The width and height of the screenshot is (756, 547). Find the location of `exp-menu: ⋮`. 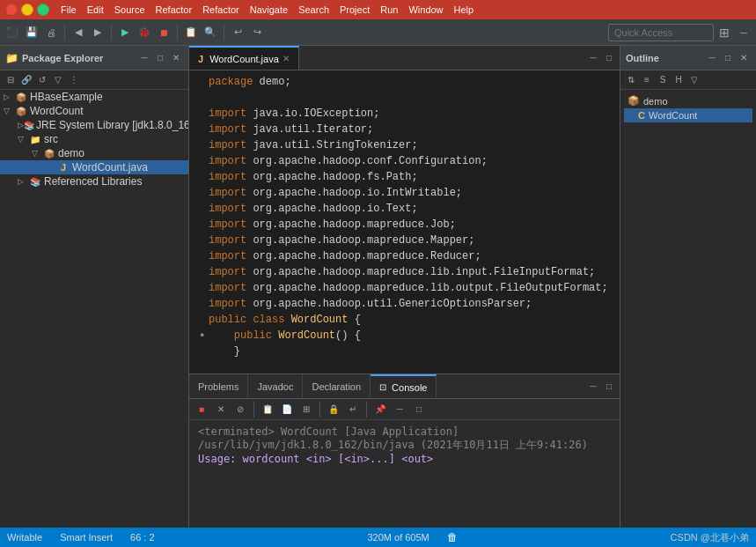

exp-menu: ⋮ is located at coordinates (74, 80).